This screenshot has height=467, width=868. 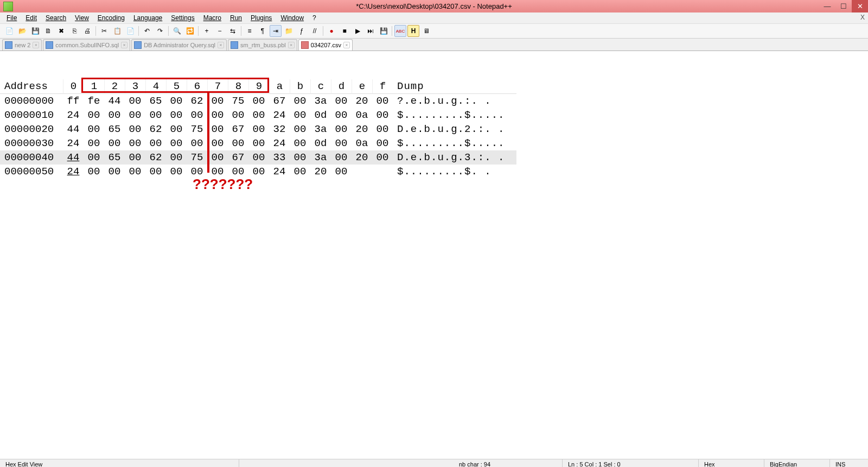 What do you see at coordinates (276, 31) in the screenshot?
I see `indent-guide-button: ⇥` at bounding box center [276, 31].